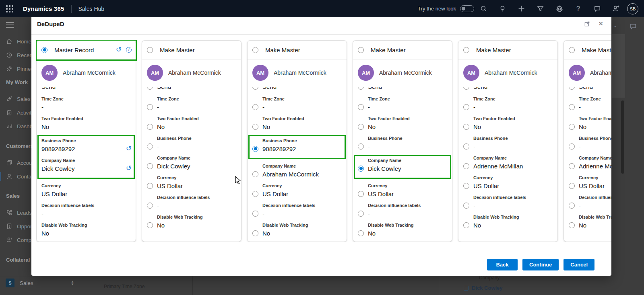 The image size is (644, 295). What do you see at coordinates (10, 9) in the screenshot?
I see `waffle-icon` at bounding box center [10, 9].